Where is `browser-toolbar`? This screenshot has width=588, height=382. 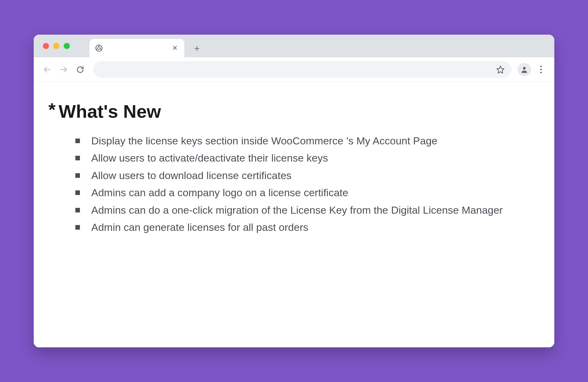
browser-toolbar is located at coordinates (294, 70).